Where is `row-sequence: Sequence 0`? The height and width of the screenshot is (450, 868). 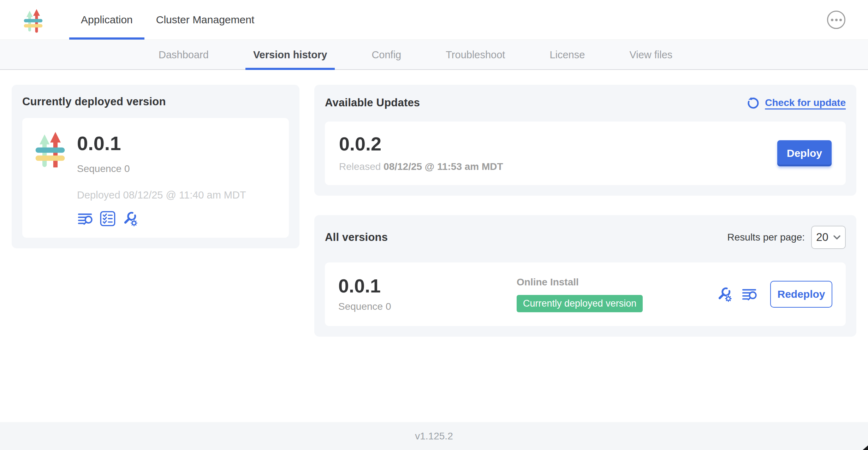 row-sequence: Sequence 0 is located at coordinates (427, 307).